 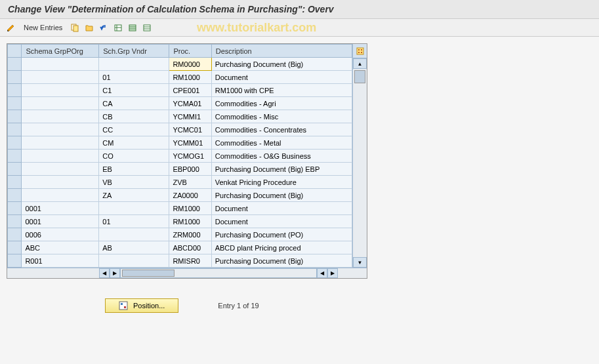 I want to click on vertical-scrollbar-thumb, so click(x=360, y=77).